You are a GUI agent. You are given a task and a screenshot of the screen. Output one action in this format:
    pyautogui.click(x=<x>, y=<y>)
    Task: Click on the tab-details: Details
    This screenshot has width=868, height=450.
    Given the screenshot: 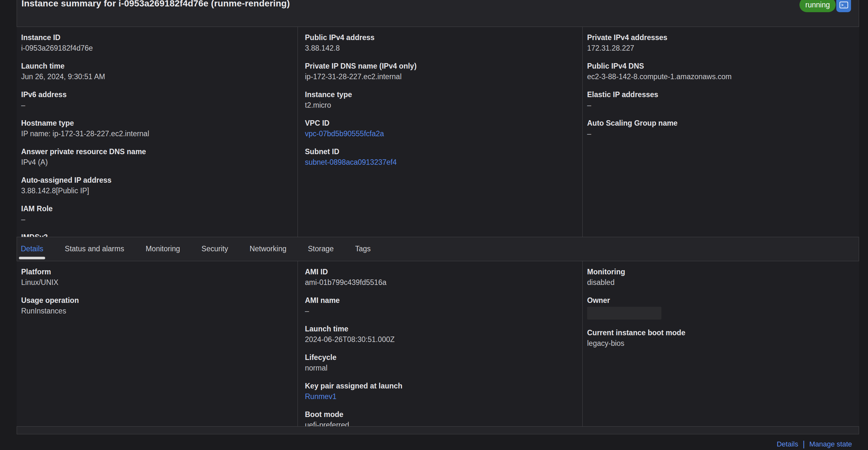 What is the action you would take?
    pyautogui.click(x=32, y=249)
    